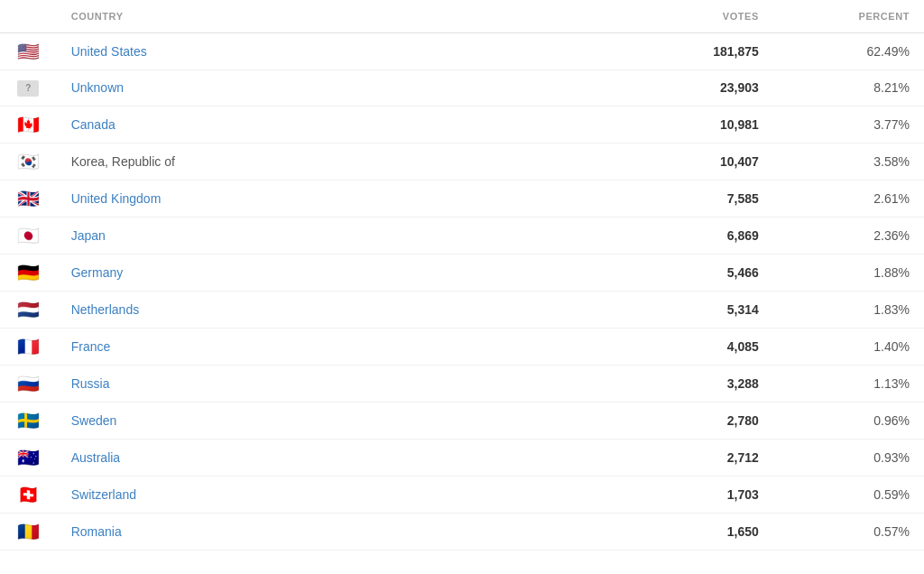 This screenshot has width=924, height=574. I want to click on table-row: 🇷🇺Russia3,2881.13%, so click(462, 383).